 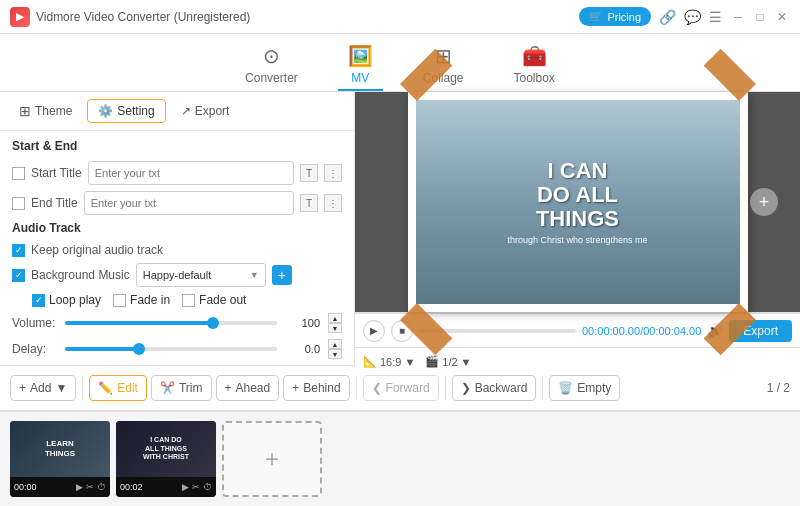 What do you see at coordinates (448, 362) in the screenshot?
I see `count-select: 🎬 1/2 ▼` at bounding box center [448, 362].